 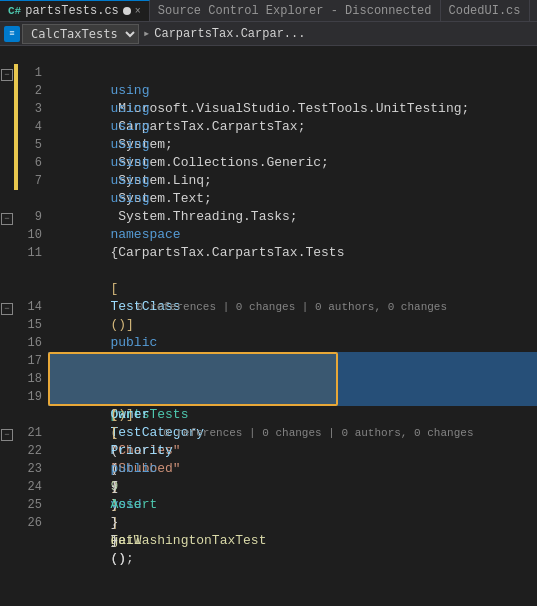 I want to click on linenum-24: 24, so click(x=30, y=487).